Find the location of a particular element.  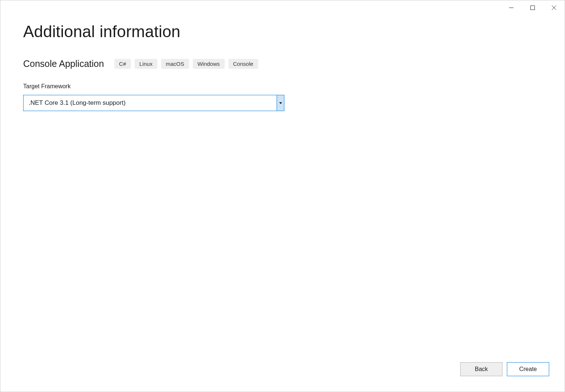

minimize-icon is located at coordinates (511, 8).